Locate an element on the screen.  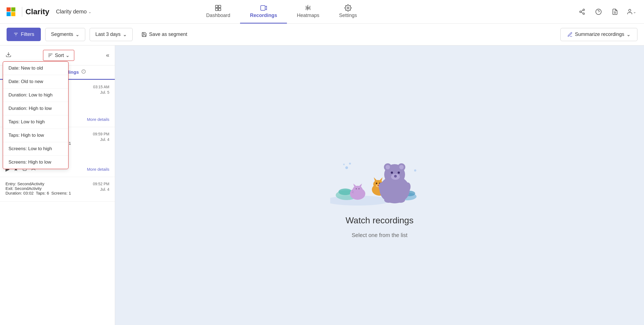
sort-option-5: Taps: High to low is located at coordinates (36, 135).